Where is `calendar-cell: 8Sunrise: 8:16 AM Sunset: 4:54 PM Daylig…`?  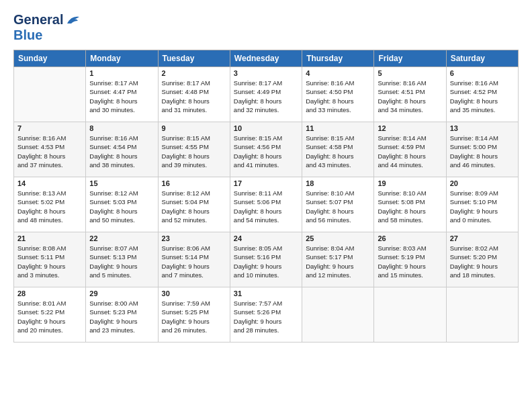 calendar-cell: 8Sunrise: 8:16 AM Sunset: 4:54 PM Daylig… is located at coordinates (122, 150).